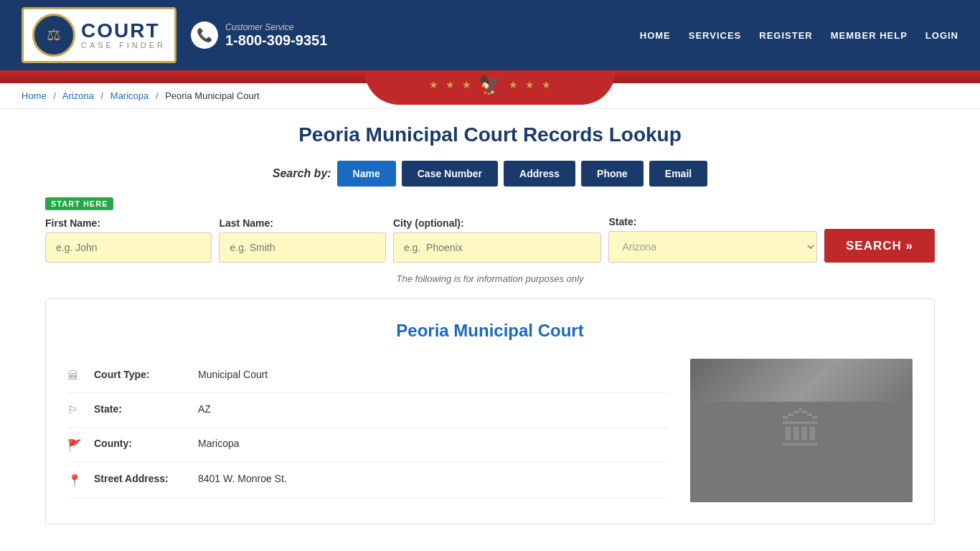  I want to click on logo-court-text: COURT, so click(123, 31).